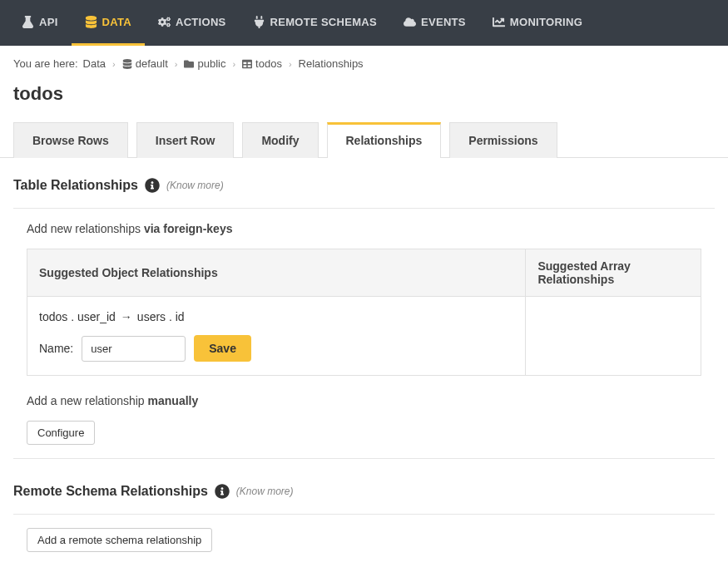 Image resolution: width=728 pixels, height=572 pixels. What do you see at coordinates (126, 317) in the screenshot?
I see `arrow-right-icon: →` at bounding box center [126, 317].